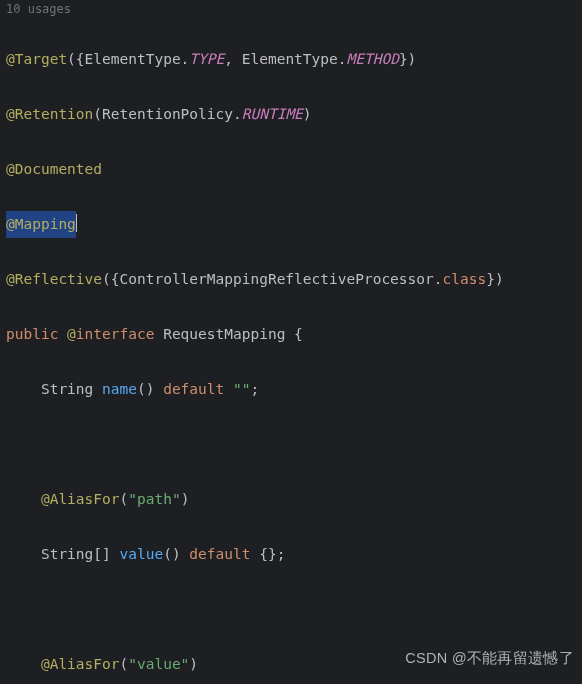 The height and width of the screenshot is (684, 582). Describe the element at coordinates (291, 60) in the screenshot. I see `code-line: @Target({ElementType.TYPE, ElementType.M…` at that location.